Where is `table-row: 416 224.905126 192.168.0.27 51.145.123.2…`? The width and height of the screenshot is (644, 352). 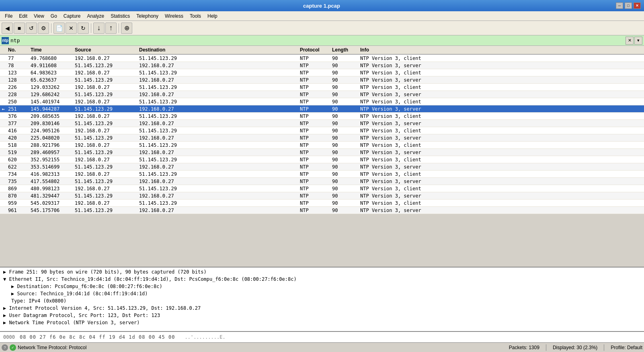
table-row: 416 224.905126 192.168.0.27 51.145.123.2… is located at coordinates (322, 131).